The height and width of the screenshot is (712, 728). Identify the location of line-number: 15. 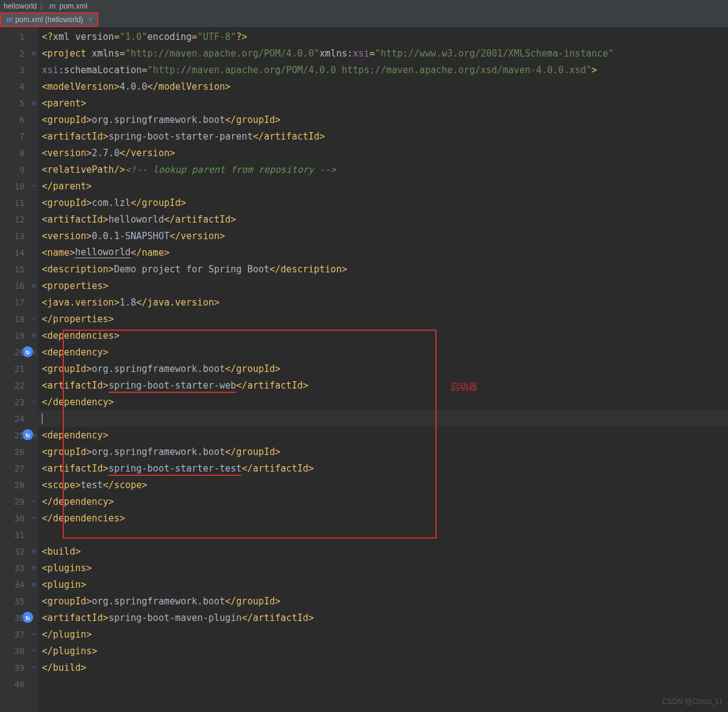
(19, 269).